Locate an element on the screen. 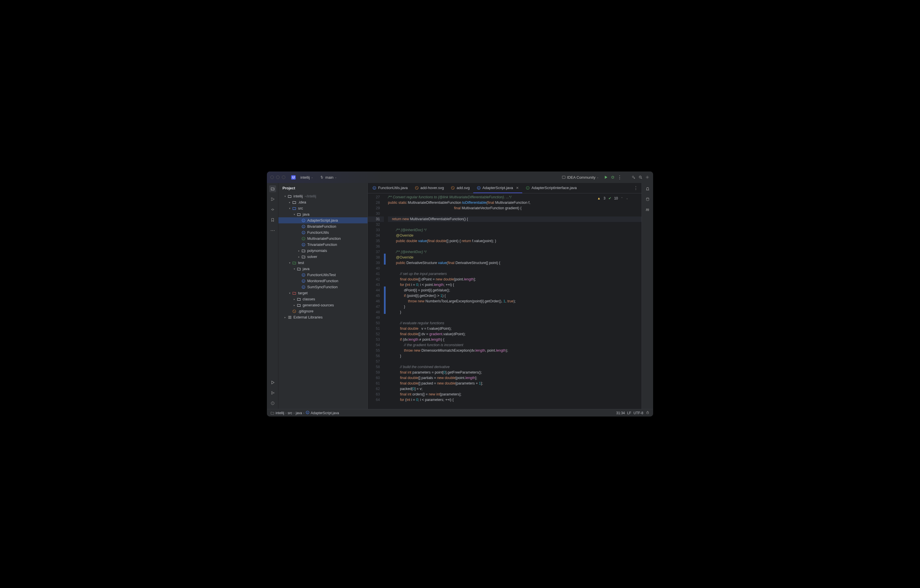 This screenshot has height=588, width=920. database-icon is located at coordinates (648, 199).